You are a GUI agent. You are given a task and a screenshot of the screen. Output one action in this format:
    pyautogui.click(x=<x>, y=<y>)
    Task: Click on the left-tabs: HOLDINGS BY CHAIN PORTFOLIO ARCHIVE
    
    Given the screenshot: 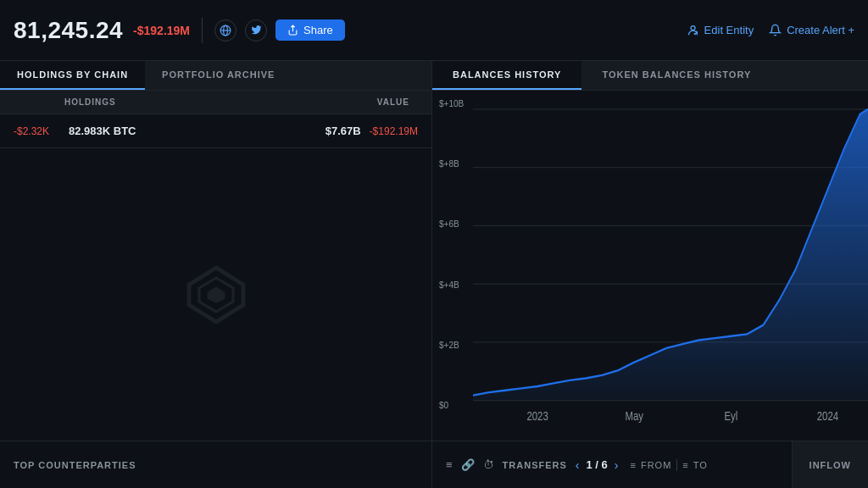 What is the action you would take?
    pyautogui.click(x=215, y=76)
    